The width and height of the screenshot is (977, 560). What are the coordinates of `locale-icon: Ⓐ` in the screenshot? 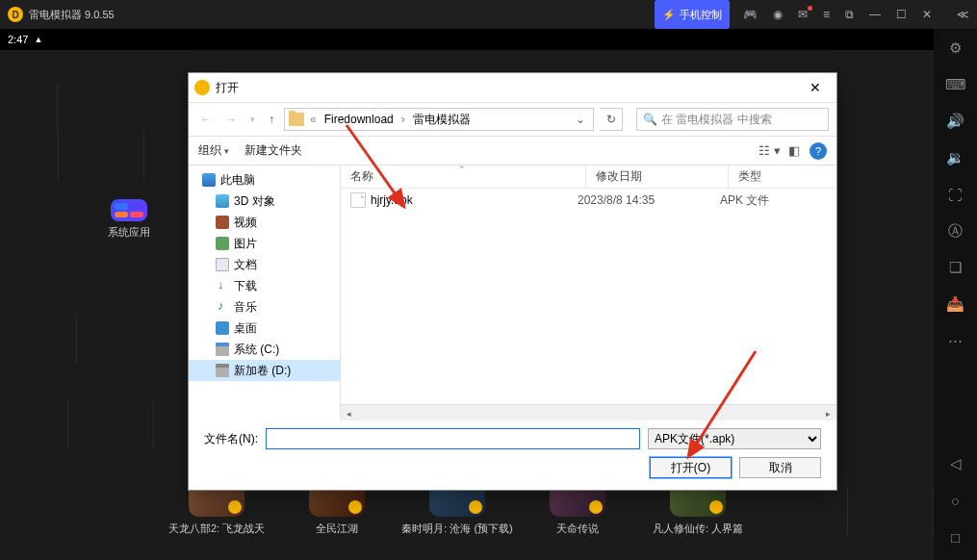 It's located at (956, 231).